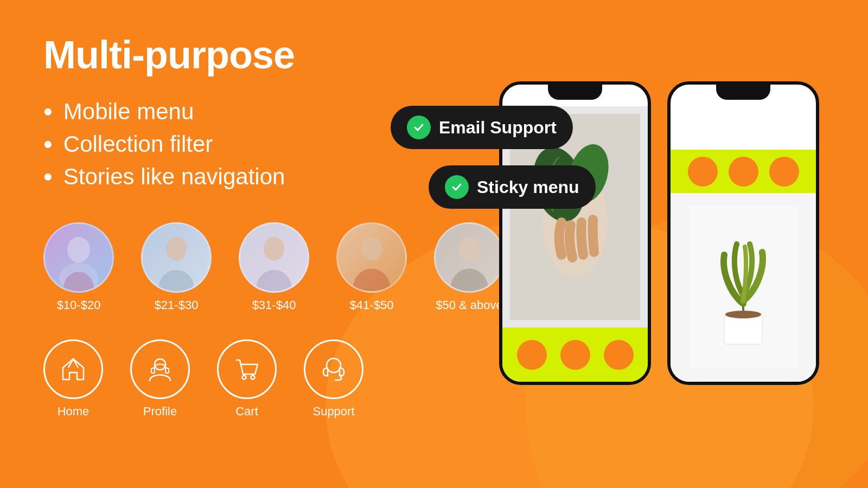 The height and width of the screenshot is (488, 868). I want to click on nav-item-home: Home, so click(73, 379).